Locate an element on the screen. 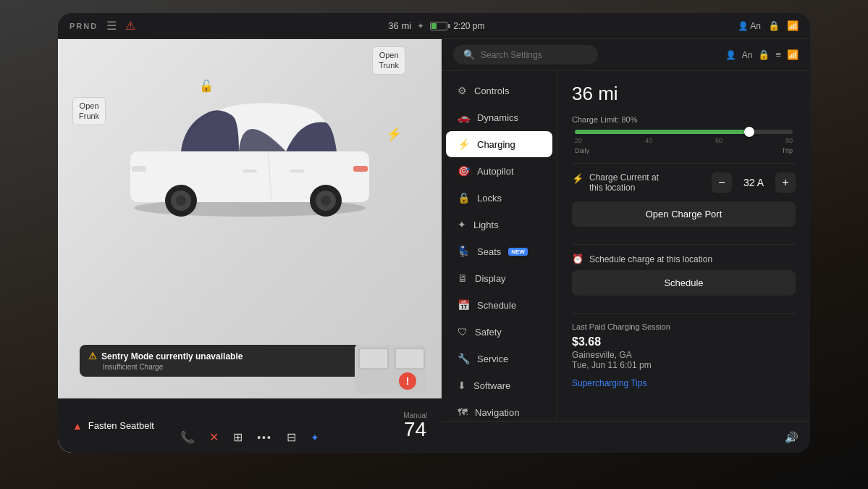  open-charge-port-button: Open Charge Port is located at coordinates (683, 214).